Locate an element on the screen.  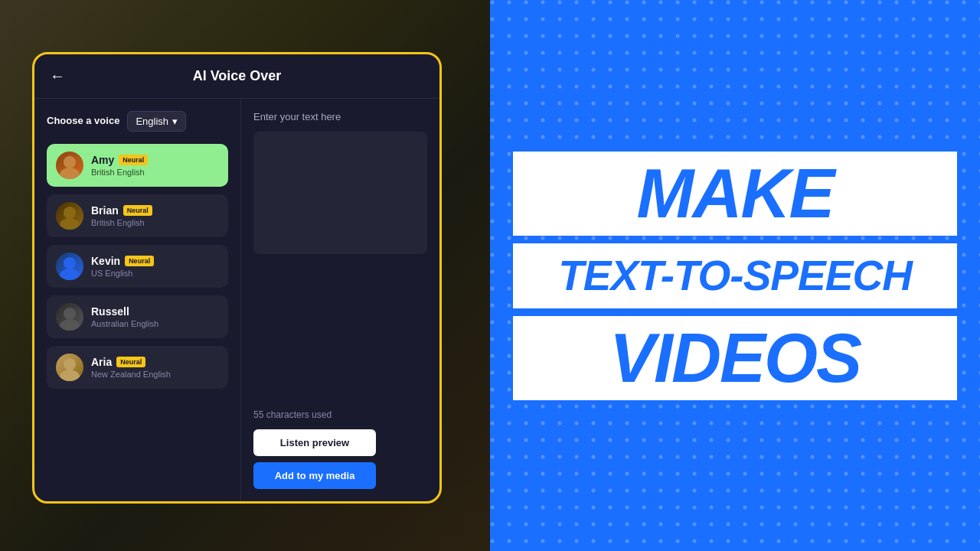
voice-item-russell: Russell Australian English is located at coordinates (138, 317).